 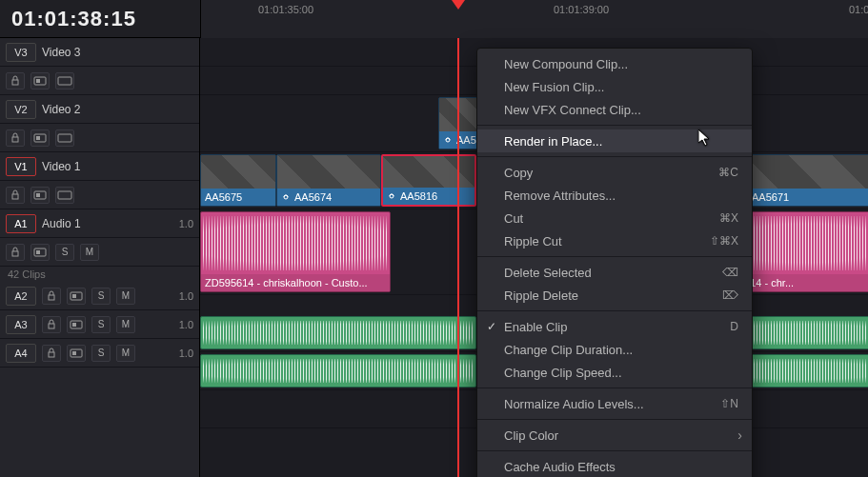 What do you see at coordinates (568, 350) in the screenshot?
I see `menu-item-label: Change Clip Duration...` at bounding box center [568, 350].